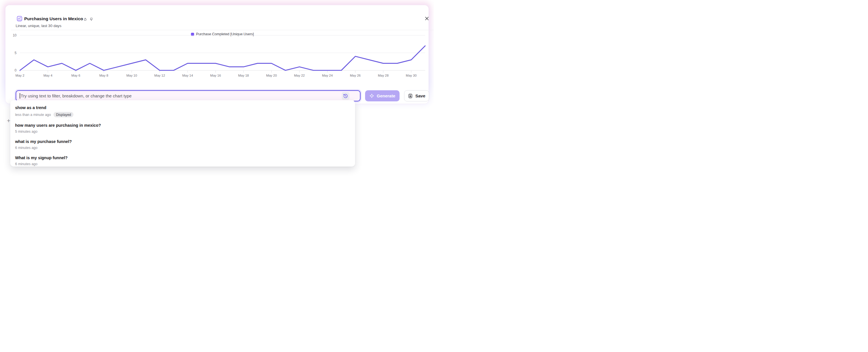 The width and height of the screenshot is (868, 352). Describe the element at coordinates (20, 96) in the screenshot. I see `text-caret` at that location.